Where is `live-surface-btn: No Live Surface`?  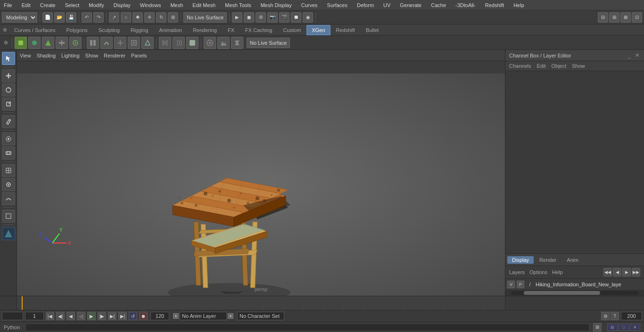
live-surface-btn: No Live Surface is located at coordinates (205, 17).